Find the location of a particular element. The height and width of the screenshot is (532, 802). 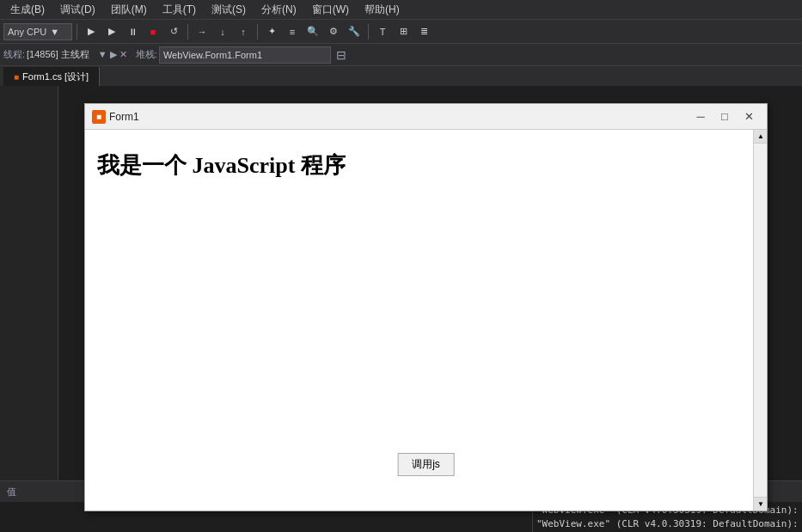

output-line-2: "WebView.exe" (CLR v4.0.30319: DefaultDo… is located at coordinates (667, 524).